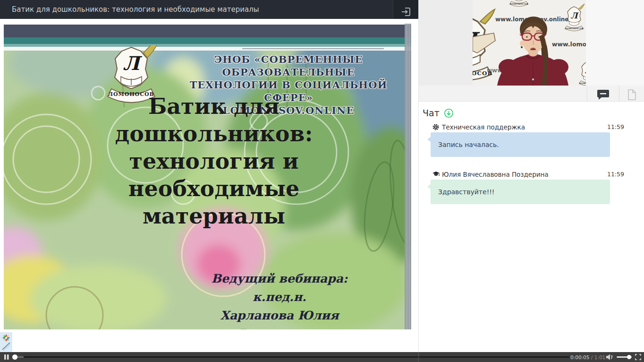 This screenshot has height=362, width=644. What do you see at coordinates (532, 175) in the screenshot?
I see `message-author-row: Юлия Вячеславовна Поздерина 11:59` at bounding box center [532, 175].